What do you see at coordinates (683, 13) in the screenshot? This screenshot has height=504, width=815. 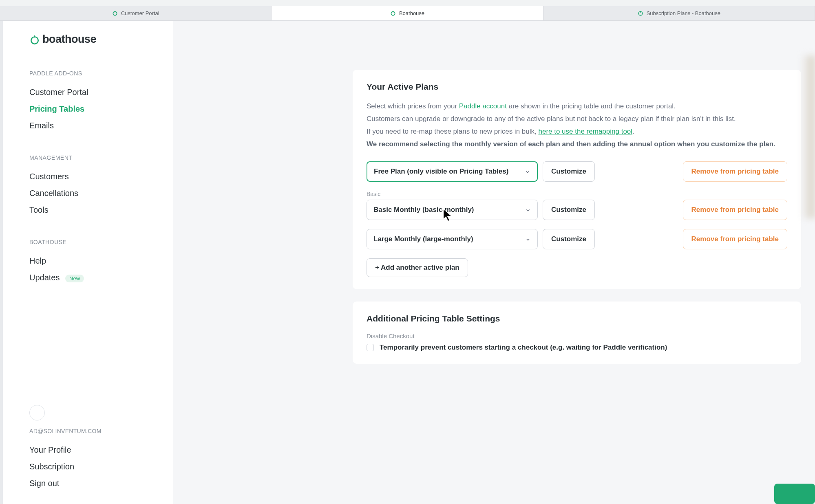 I see `tab-label: Subscription Plans - Boathouse` at bounding box center [683, 13].